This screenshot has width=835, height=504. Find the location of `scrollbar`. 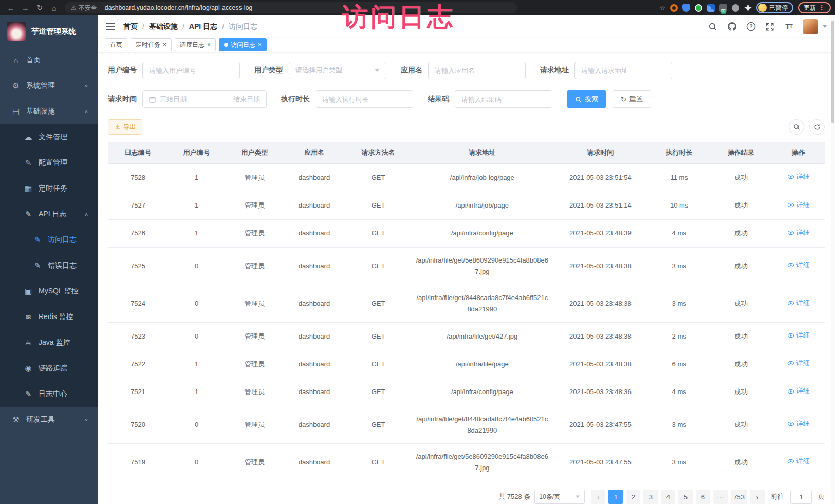

scrollbar is located at coordinates (833, 260).